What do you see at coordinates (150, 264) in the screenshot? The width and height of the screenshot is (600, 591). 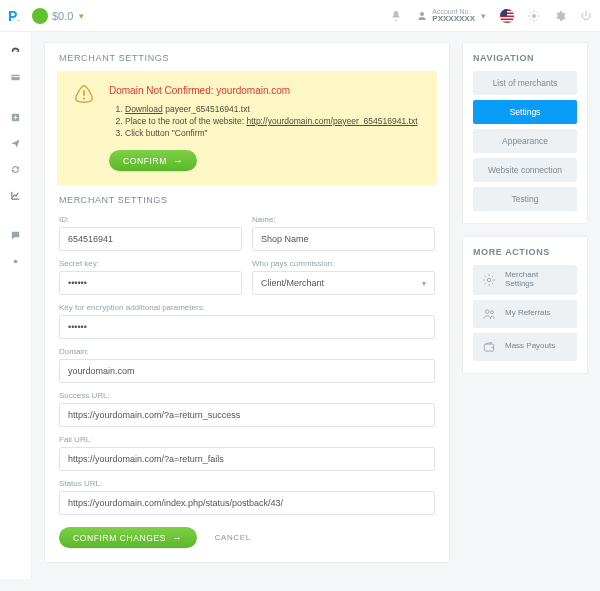 I see `secret-label: Secret key:` at bounding box center [150, 264].